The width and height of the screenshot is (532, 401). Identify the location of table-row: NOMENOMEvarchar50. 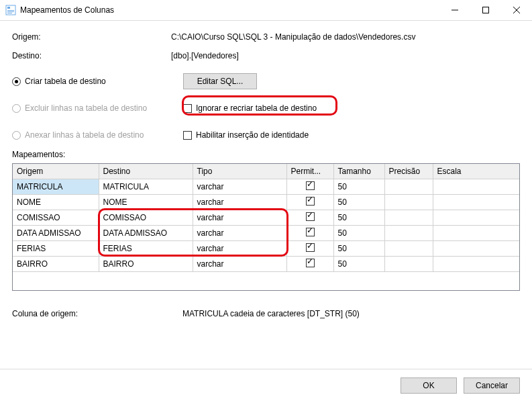
(266, 202).